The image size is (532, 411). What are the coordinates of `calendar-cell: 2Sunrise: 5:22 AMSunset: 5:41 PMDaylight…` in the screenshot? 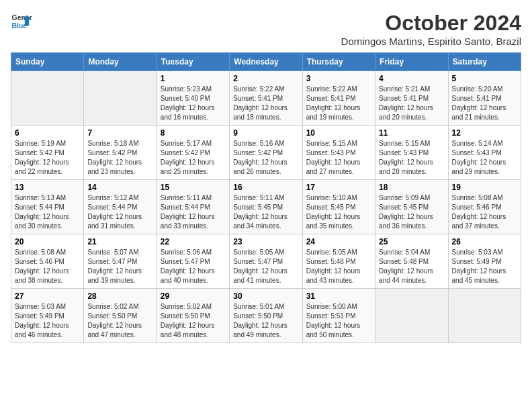 It's located at (266, 98).